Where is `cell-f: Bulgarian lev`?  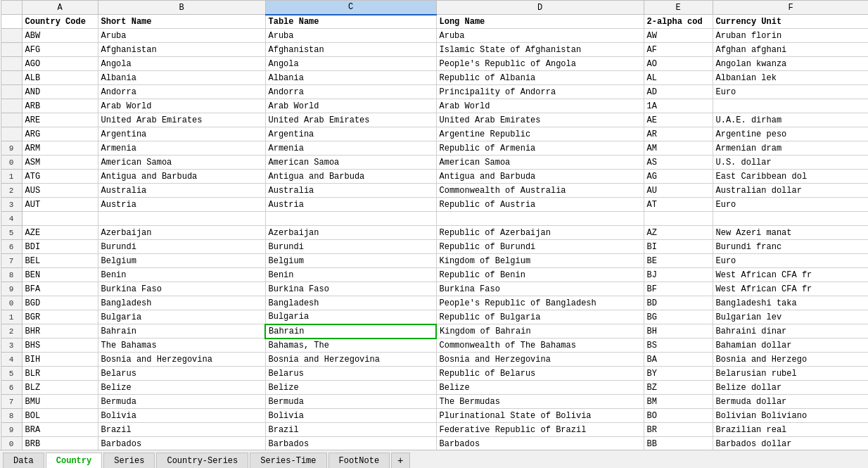 cell-f: Bulgarian lev is located at coordinates (791, 317).